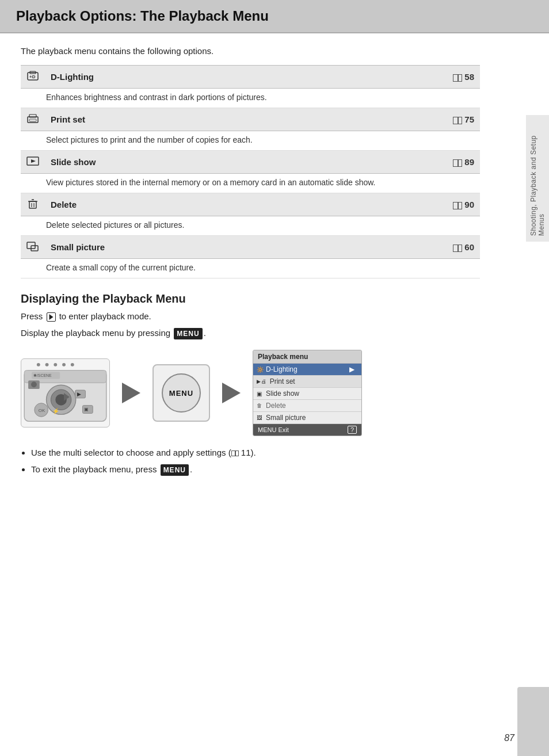 The height and width of the screenshot is (756, 549). Describe the element at coordinates (259, 406) in the screenshot. I see `pm-delete-icon: 🗑` at that location.